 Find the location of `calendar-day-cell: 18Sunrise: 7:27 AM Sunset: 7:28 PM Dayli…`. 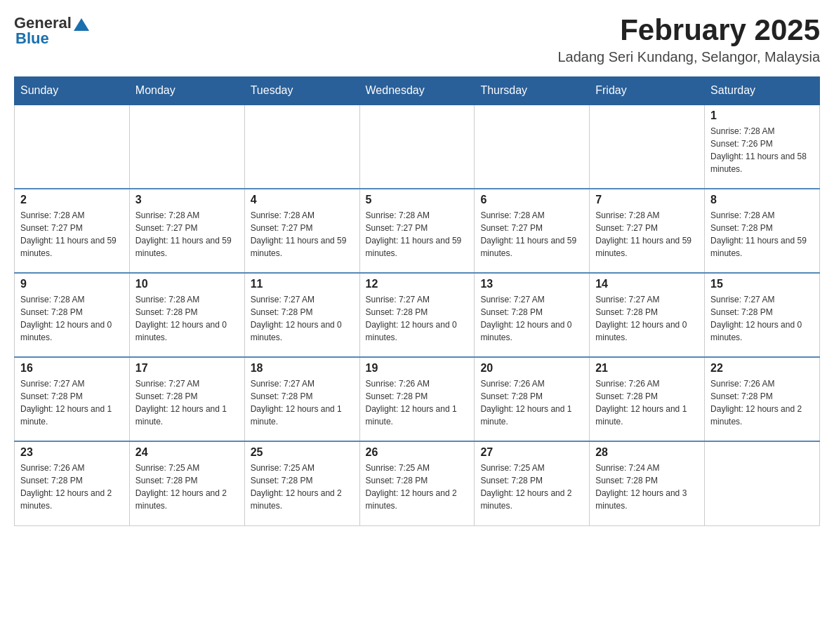

calendar-day-cell: 18Sunrise: 7:27 AM Sunset: 7:28 PM Dayli… is located at coordinates (302, 399).